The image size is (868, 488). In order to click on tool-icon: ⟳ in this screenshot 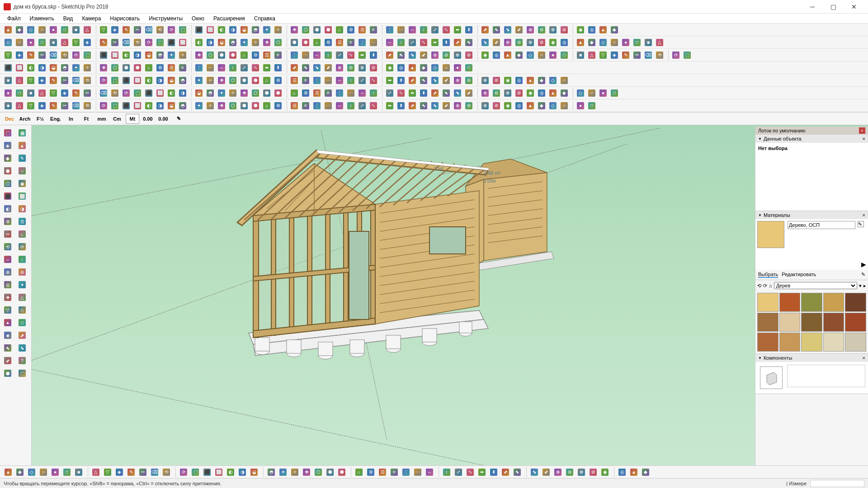, I will do `click(126, 93)`.